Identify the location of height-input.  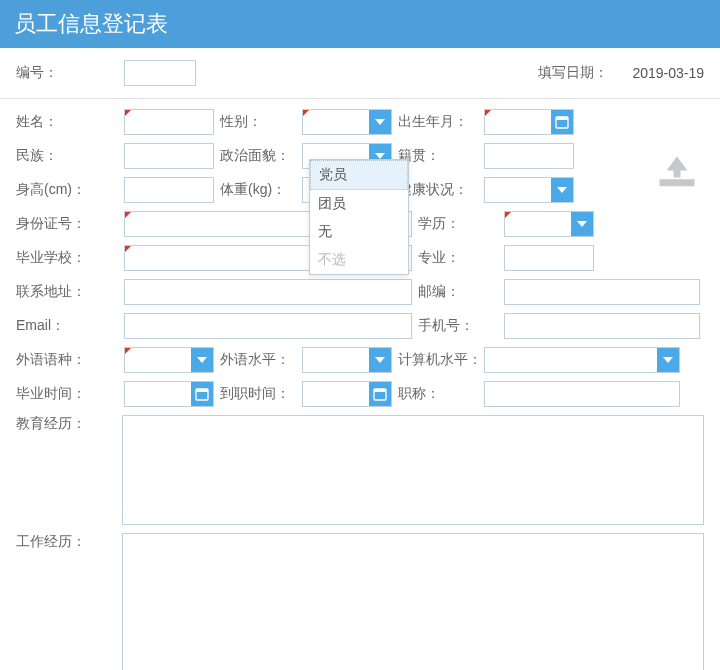
(169, 190).